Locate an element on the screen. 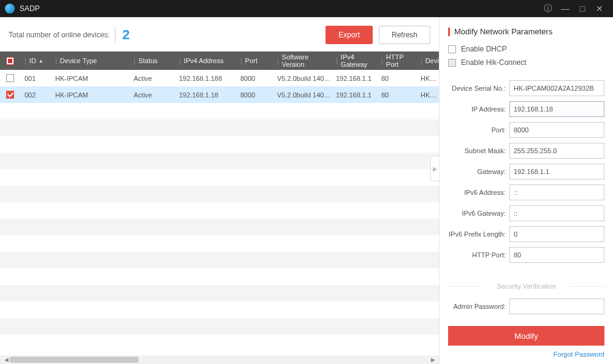 Image resolution: width=613 pixels, height=364 pixels. maximize-button: □ is located at coordinates (582, 9).